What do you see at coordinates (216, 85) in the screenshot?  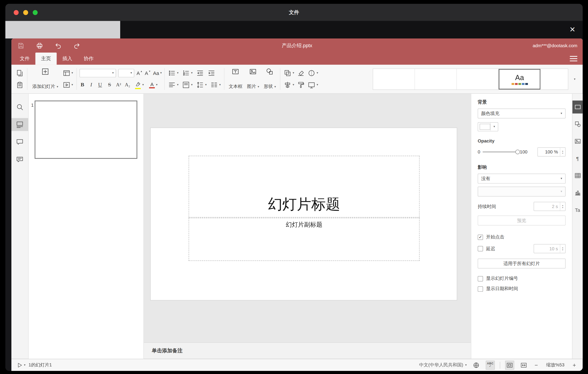 I see `columns-button: ▾` at bounding box center [216, 85].